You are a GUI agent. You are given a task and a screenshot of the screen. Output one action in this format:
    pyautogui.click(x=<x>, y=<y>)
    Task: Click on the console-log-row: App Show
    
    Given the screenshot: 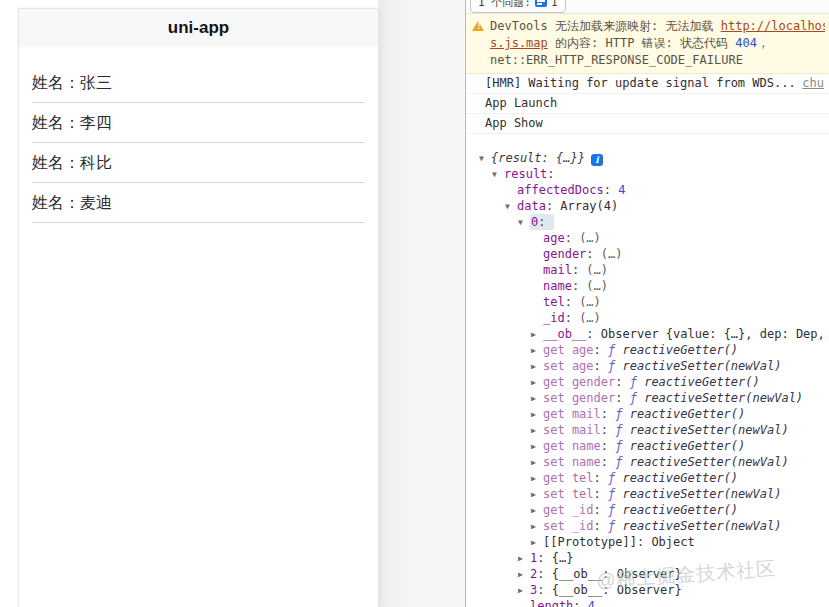 What is the action you would take?
    pyautogui.click(x=648, y=124)
    